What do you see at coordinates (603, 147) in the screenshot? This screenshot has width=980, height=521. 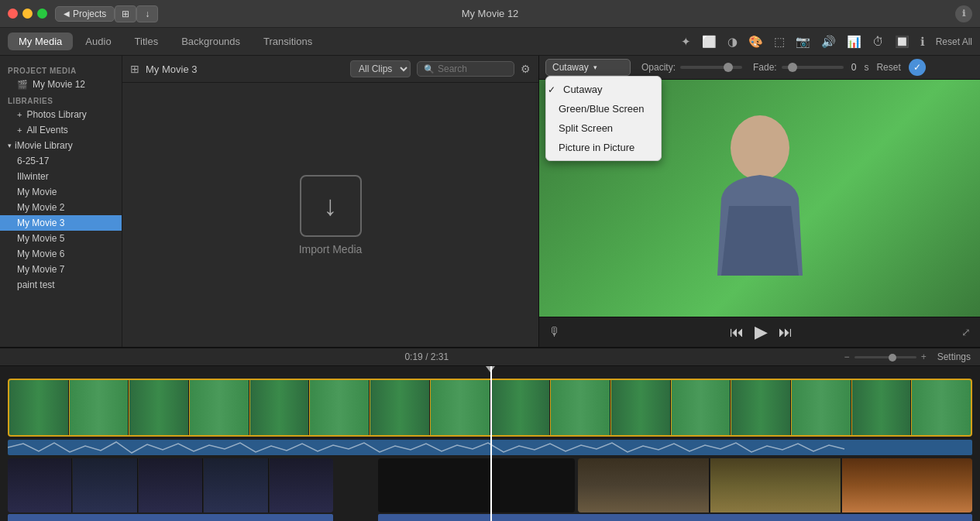 I see `effect-option-picture-in-picture: Picture in Picture` at bounding box center [603, 147].